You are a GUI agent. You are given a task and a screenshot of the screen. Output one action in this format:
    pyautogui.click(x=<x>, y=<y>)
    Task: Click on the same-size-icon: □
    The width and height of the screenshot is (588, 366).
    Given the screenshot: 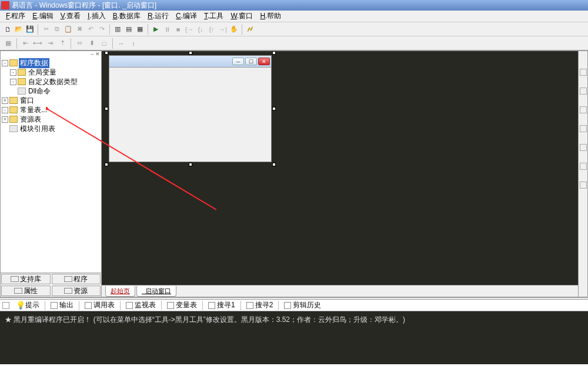 What is the action you would take?
    pyautogui.click(x=104, y=43)
    